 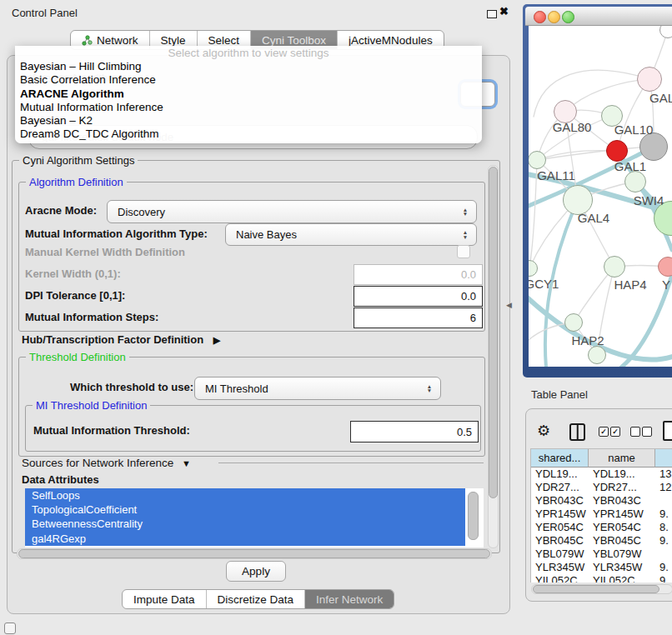 What do you see at coordinates (602, 501) in the screenshot?
I see `table-row: YBR043CYBR043C` at bounding box center [602, 501].